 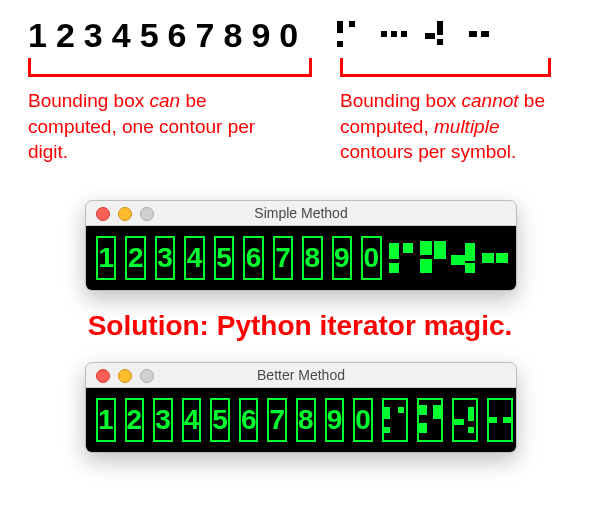 I want to click on titlebar-better: Better Method, so click(x=301, y=376).